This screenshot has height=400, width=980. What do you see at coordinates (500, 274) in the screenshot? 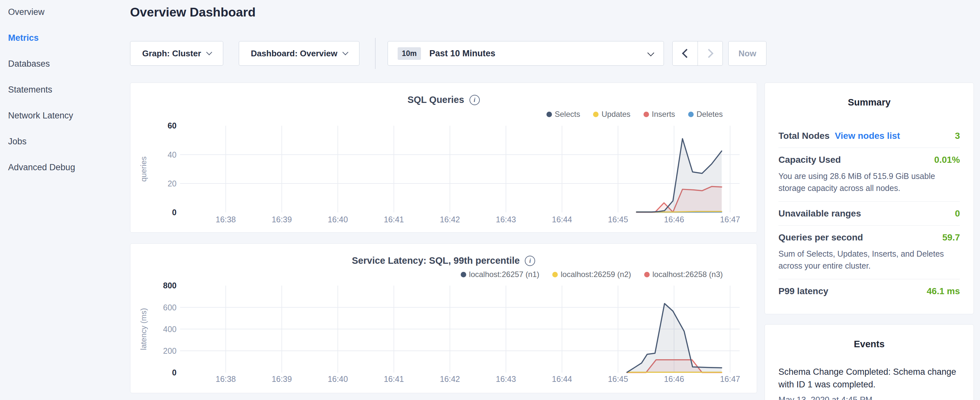
I see `legend-item-localhost-26257-n1-: localhost:26257 (n1)` at bounding box center [500, 274].